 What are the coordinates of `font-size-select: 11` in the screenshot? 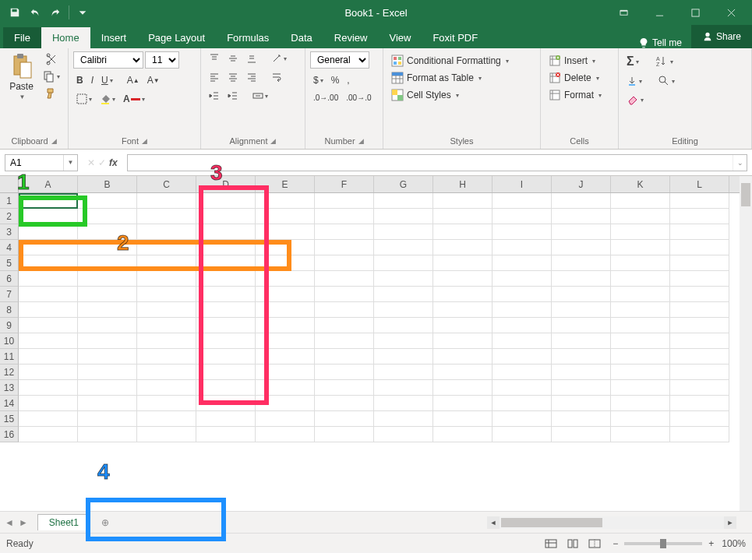 It's located at (162, 60).